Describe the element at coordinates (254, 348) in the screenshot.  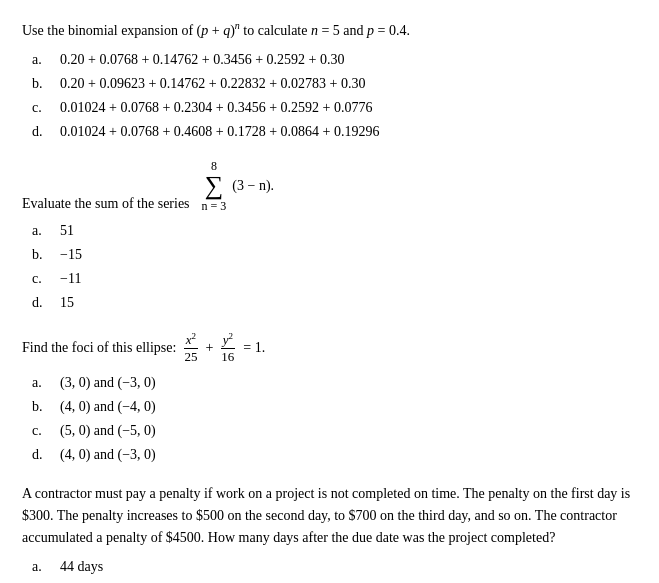
I see `q3-equals: = 1.` at that location.